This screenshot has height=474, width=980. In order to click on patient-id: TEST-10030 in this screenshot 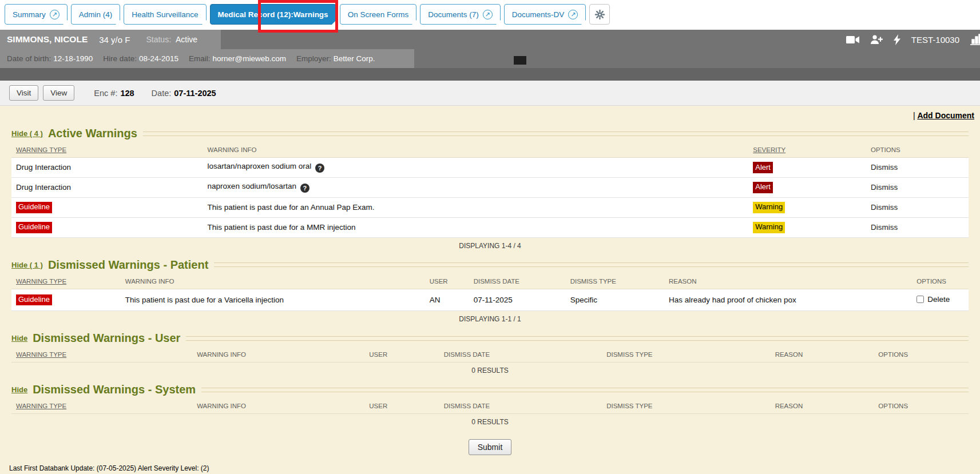, I will do `click(935, 40)`.